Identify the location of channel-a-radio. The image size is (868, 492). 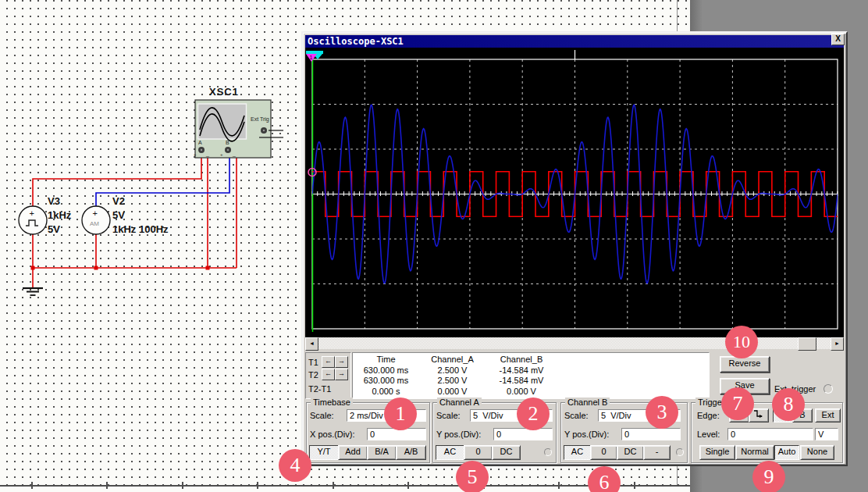
(548, 452).